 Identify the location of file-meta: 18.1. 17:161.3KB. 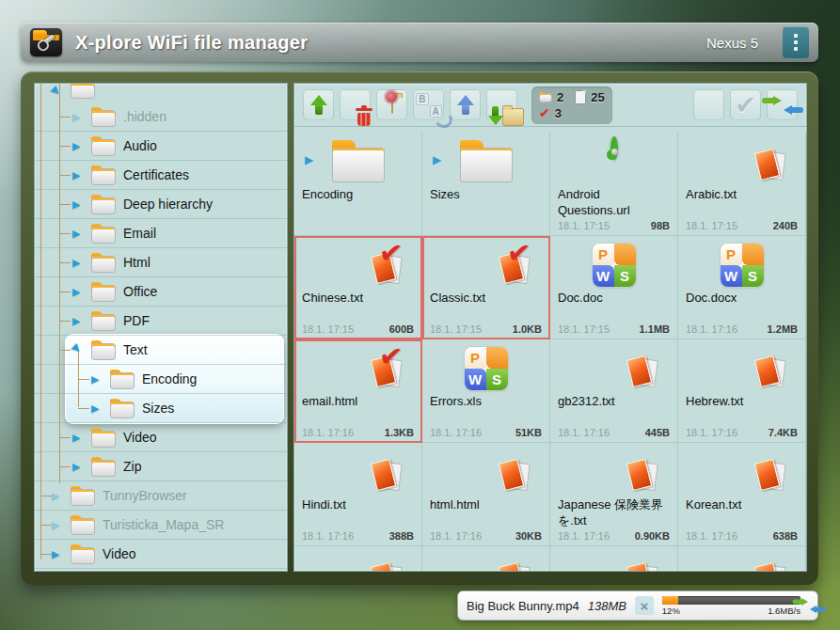
(357, 433).